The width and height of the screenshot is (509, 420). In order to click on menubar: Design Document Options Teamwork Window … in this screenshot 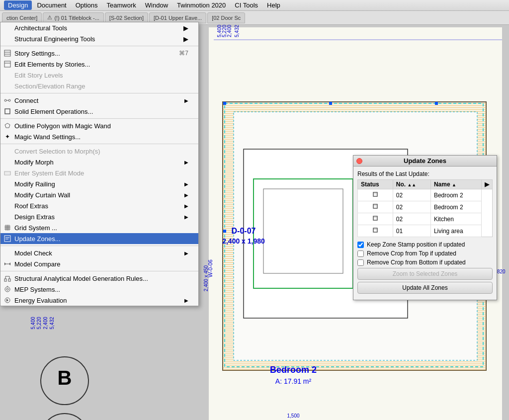, I will do `click(254, 5)`.